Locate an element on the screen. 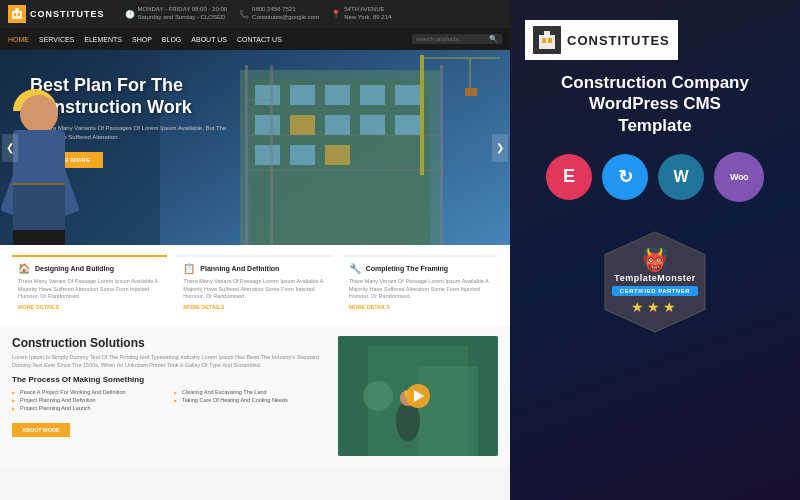  solutions-text: Lorem Ipsum Is Simply Dummy Text Of The … is located at coordinates (170, 362).